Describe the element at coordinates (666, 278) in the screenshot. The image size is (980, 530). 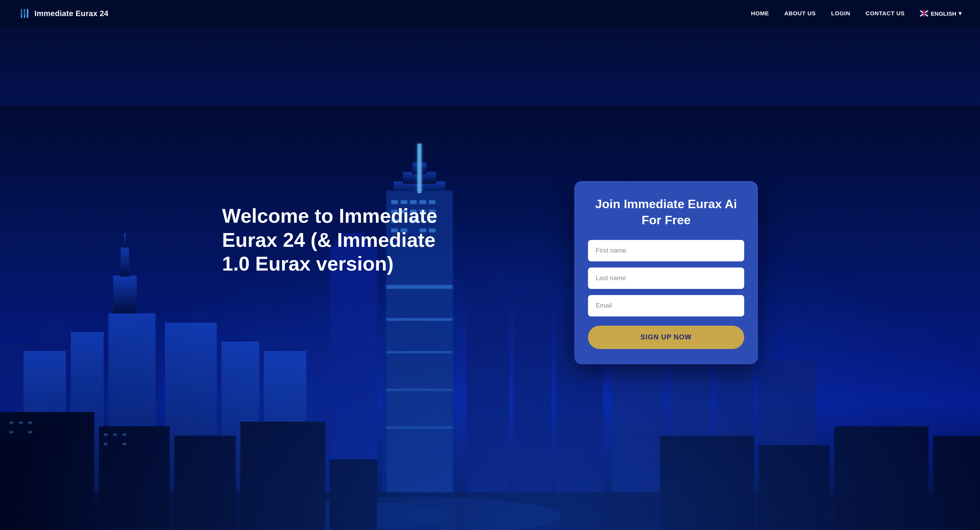
I see `last-name-input` at that location.